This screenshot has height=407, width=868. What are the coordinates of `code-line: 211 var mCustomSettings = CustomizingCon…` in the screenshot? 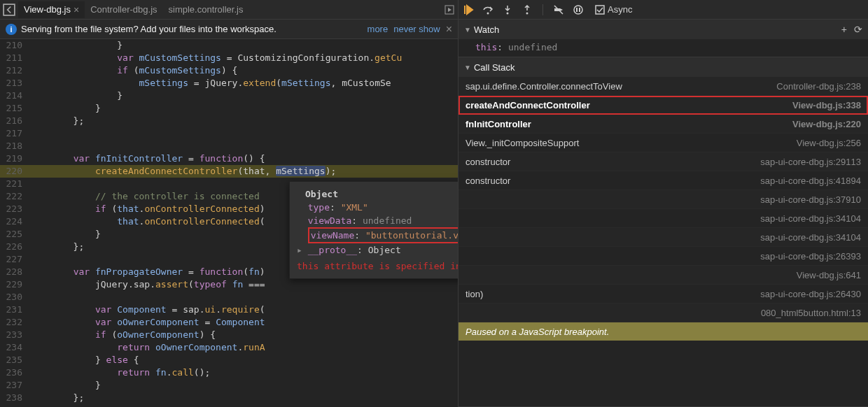 It's located at (229, 58).